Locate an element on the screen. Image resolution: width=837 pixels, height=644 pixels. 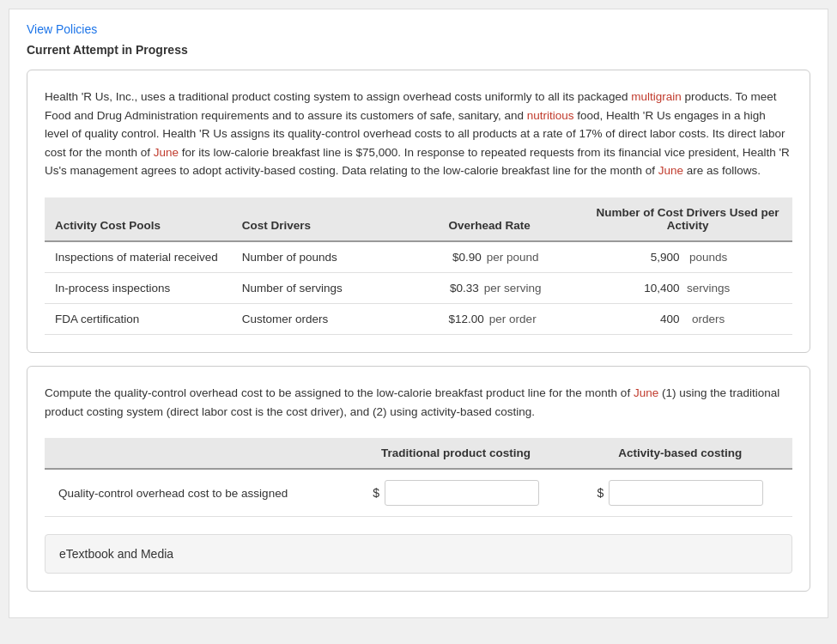
highlight-june2: June is located at coordinates (671, 170).